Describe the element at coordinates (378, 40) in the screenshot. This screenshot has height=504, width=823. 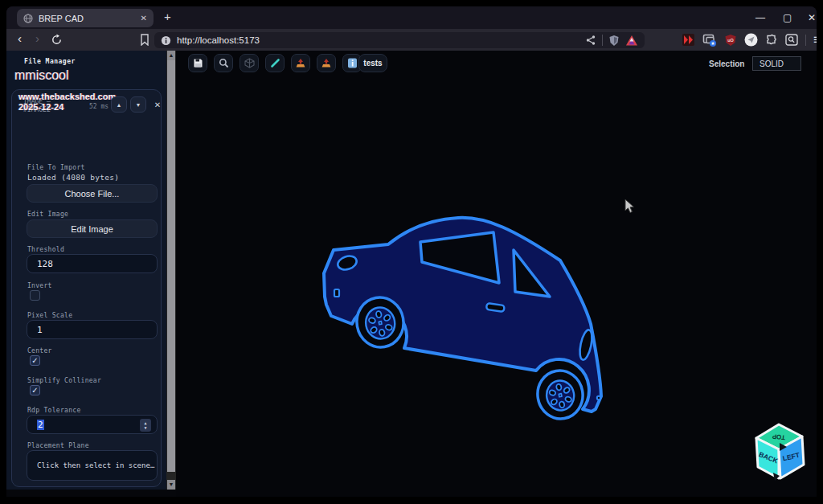
I see `url-text: http://localhost:5173` at that location.